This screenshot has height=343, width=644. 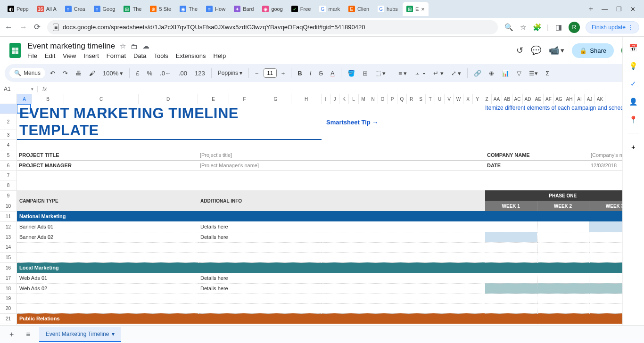 I want to click on column-header: AG, so click(x=559, y=99).